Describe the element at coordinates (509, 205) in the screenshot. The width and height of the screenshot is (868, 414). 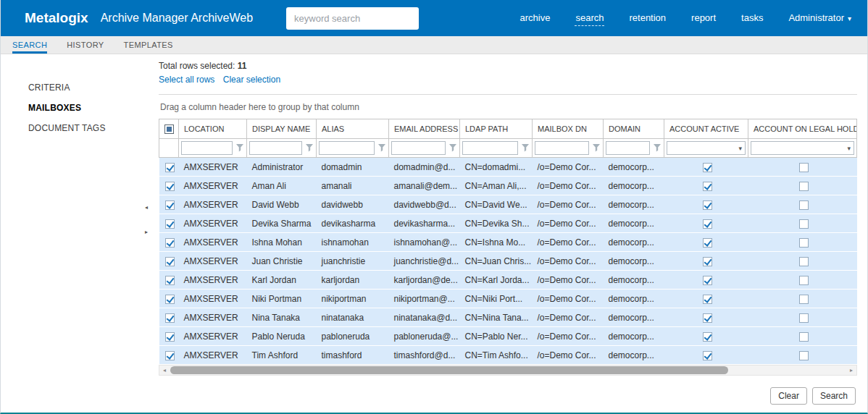
I see `table-row: AMXSERVER David Webb davidwebb davidwebb…` at that location.